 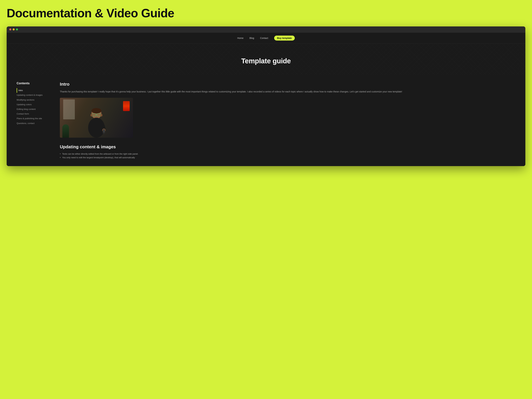 What do you see at coordinates (96, 118) in the screenshot?
I see `video-thumbnail` at bounding box center [96, 118].